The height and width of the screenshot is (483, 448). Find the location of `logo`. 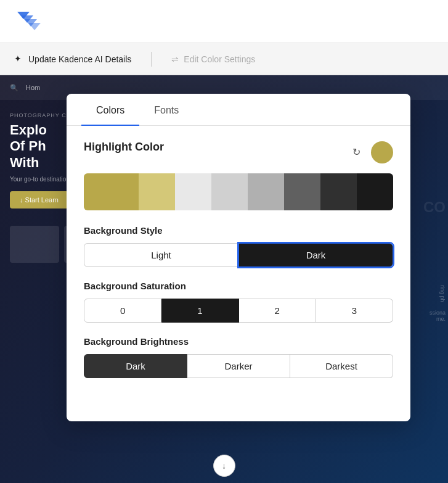

logo is located at coordinates (30, 22).